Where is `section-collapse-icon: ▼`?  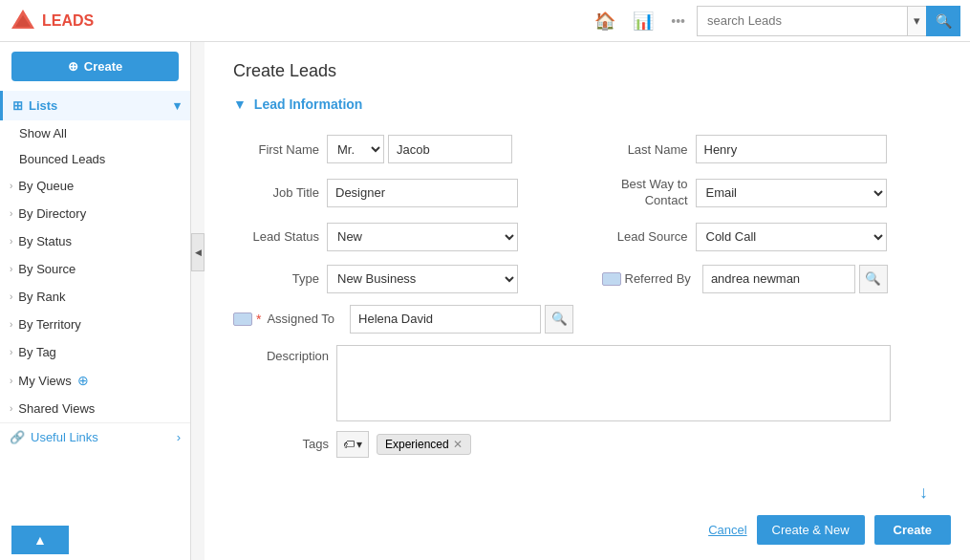 section-collapse-icon: ▼ is located at coordinates (240, 104).